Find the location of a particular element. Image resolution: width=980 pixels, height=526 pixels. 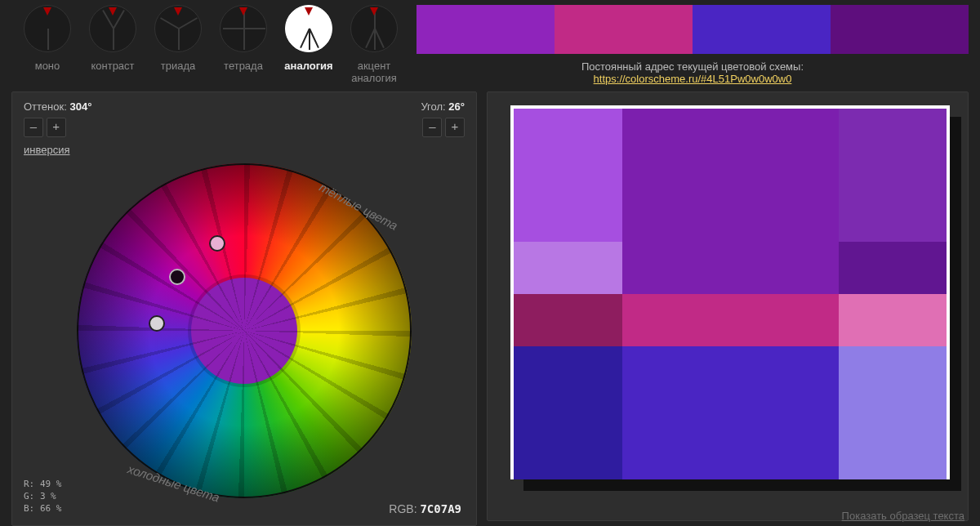

permalink: https://colorscheme.ru/#4L51Pw0w0w0w0 is located at coordinates (693, 78).